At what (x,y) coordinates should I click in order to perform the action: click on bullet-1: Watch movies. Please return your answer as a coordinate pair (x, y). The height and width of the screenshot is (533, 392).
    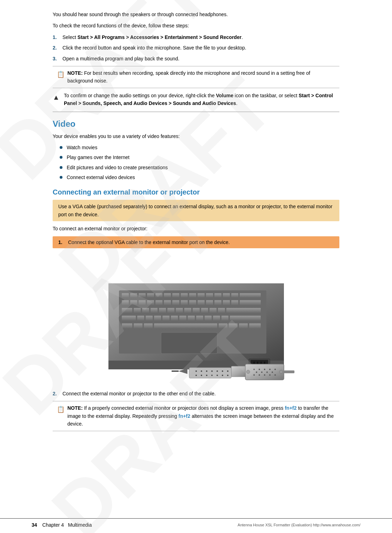
    Looking at the image, I should click on (210, 147).